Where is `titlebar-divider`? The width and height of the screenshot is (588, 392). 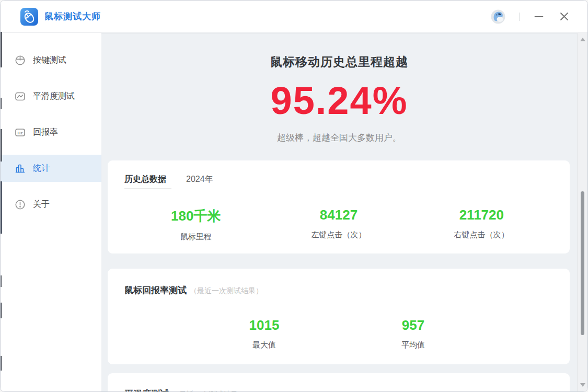 titlebar-divider is located at coordinates (520, 17).